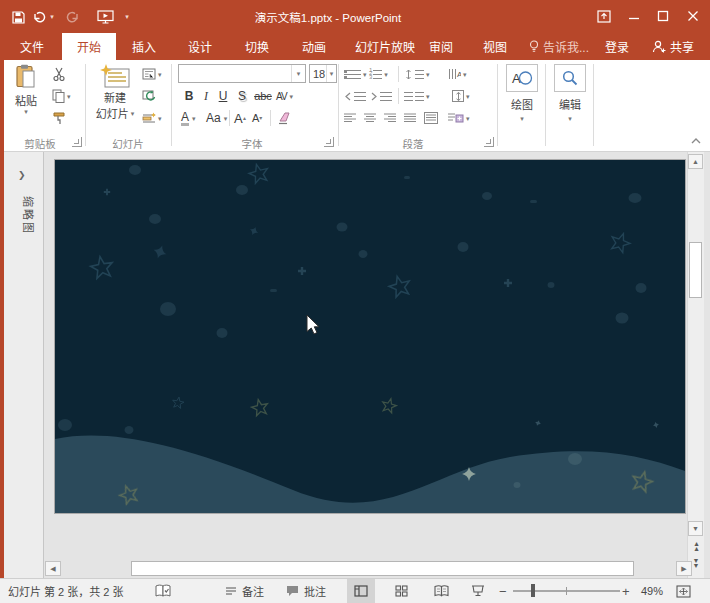 The width and height of the screenshot is (710, 603). I want to click on undo-dropdown: ▾, so click(52, 17).